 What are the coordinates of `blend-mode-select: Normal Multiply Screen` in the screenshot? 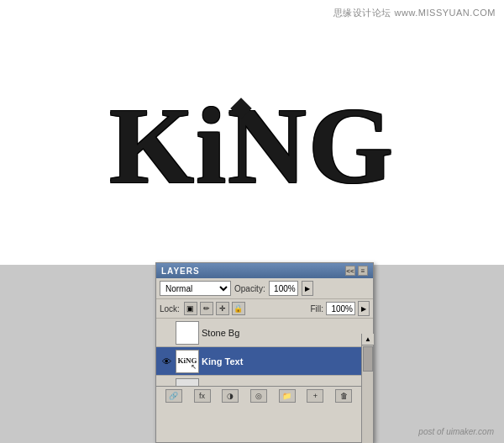 It's located at (195, 288).